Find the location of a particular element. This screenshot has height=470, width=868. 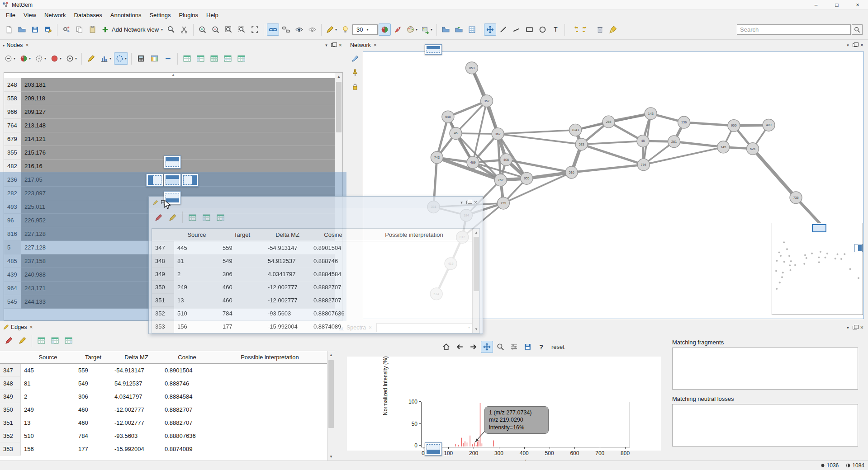

group-minus-button: ▾ is located at coordinates (10, 59).